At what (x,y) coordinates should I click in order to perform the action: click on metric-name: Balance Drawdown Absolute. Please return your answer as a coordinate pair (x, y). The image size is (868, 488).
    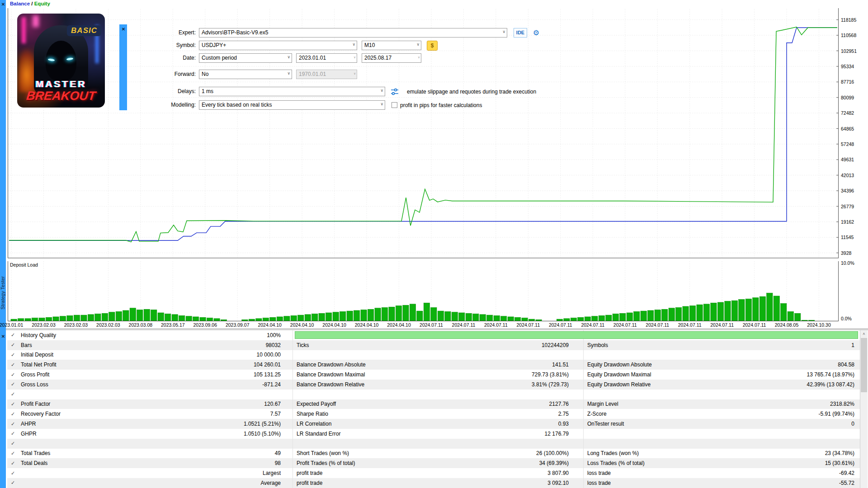
    Looking at the image, I should click on (331, 365).